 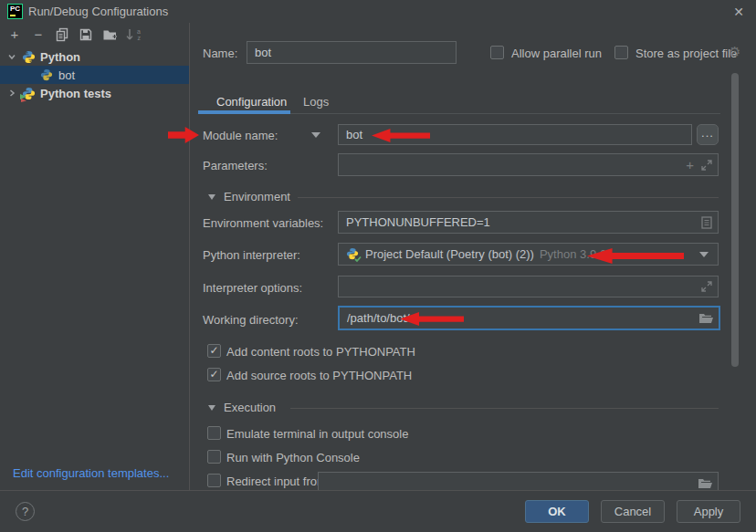 What do you see at coordinates (249, 197) in the screenshot?
I see `environment-section-header: Environment` at bounding box center [249, 197].